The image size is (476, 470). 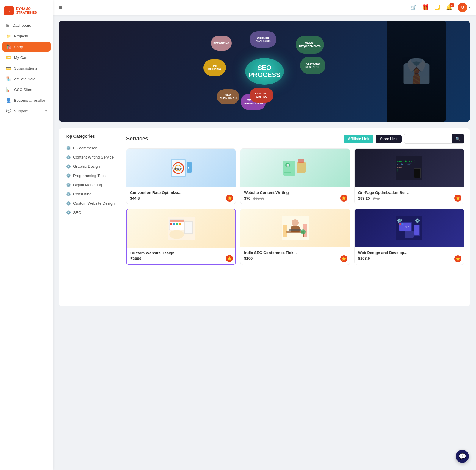 What do you see at coordinates (414, 7) in the screenshot?
I see `cart-topbar-icon: 🛒` at bounding box center [414, 7].